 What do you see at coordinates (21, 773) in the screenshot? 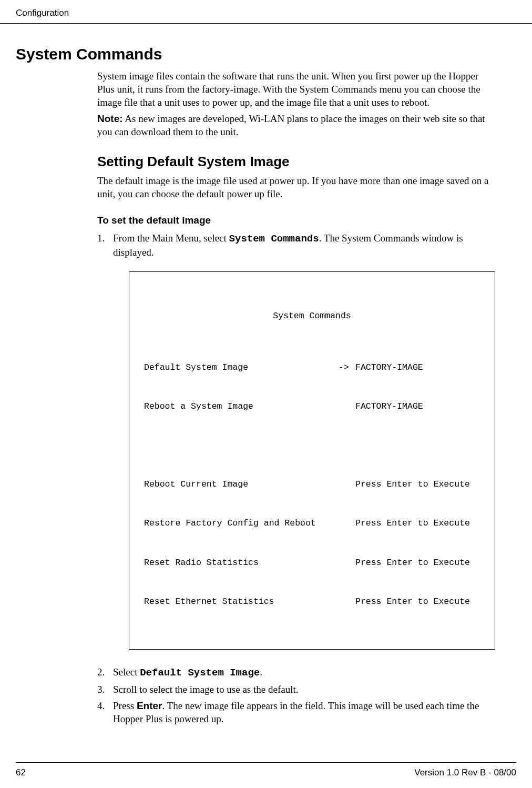
I see `page-number: 62` at bounding box center [21, 773].